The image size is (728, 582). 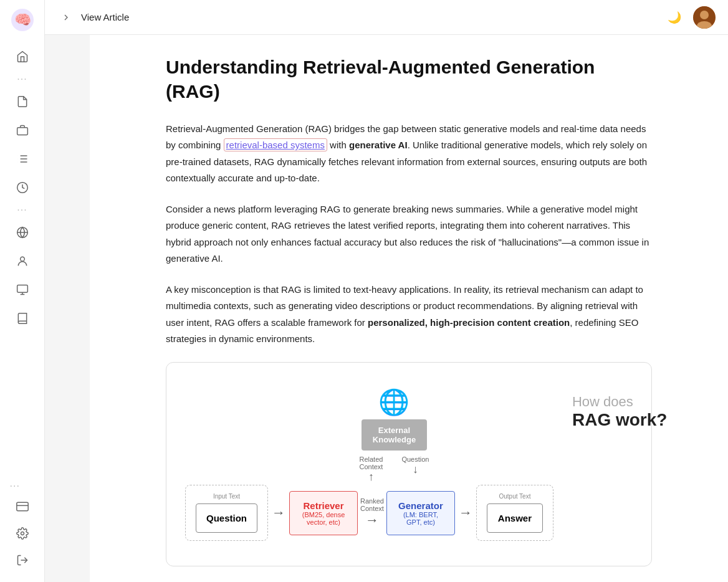 I want to click on avatar, so click(x=704, y=17).